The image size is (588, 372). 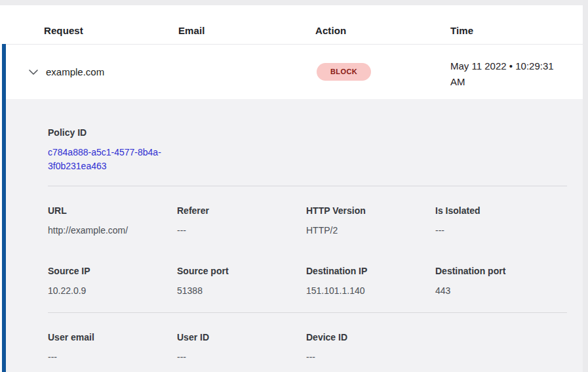 I want to click on field-value: 51388, so click(x=241, y=291).